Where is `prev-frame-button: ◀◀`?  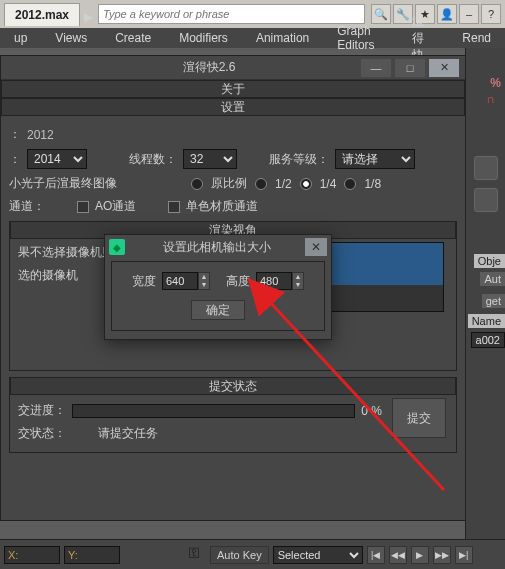 prev-frame-button: ◀◀ is located at coordinates (398, 555).